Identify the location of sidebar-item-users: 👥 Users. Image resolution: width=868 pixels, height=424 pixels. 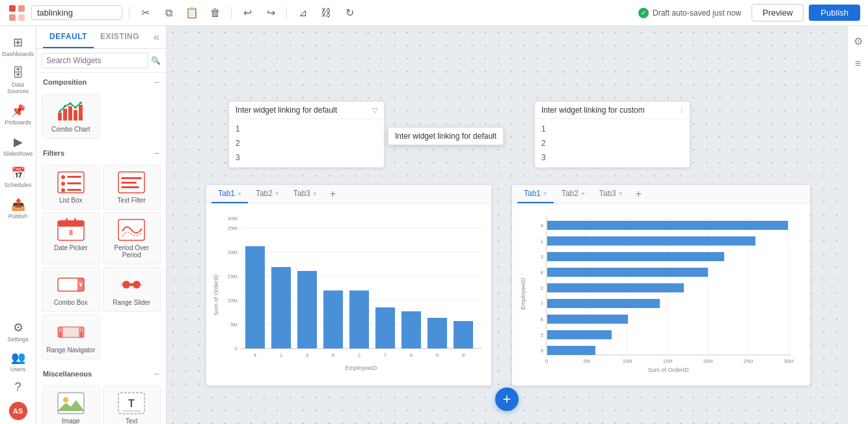
(18, 361).